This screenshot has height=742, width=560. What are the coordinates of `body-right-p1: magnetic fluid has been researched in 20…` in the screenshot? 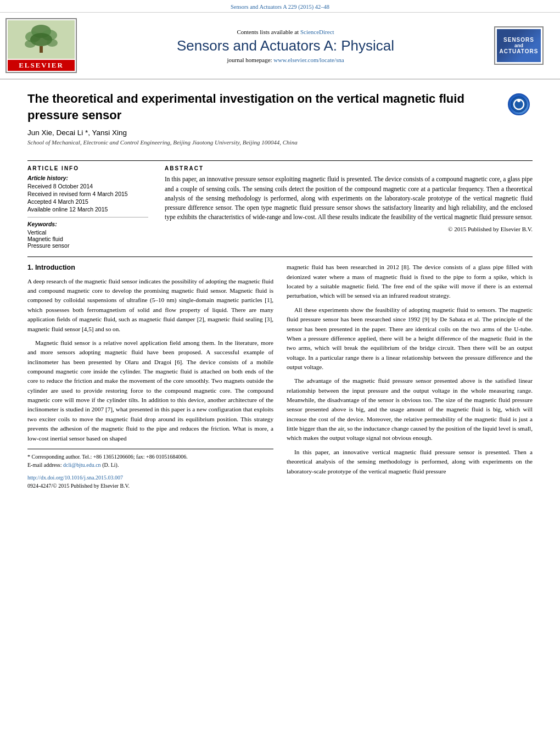 It's located at (410, 281).